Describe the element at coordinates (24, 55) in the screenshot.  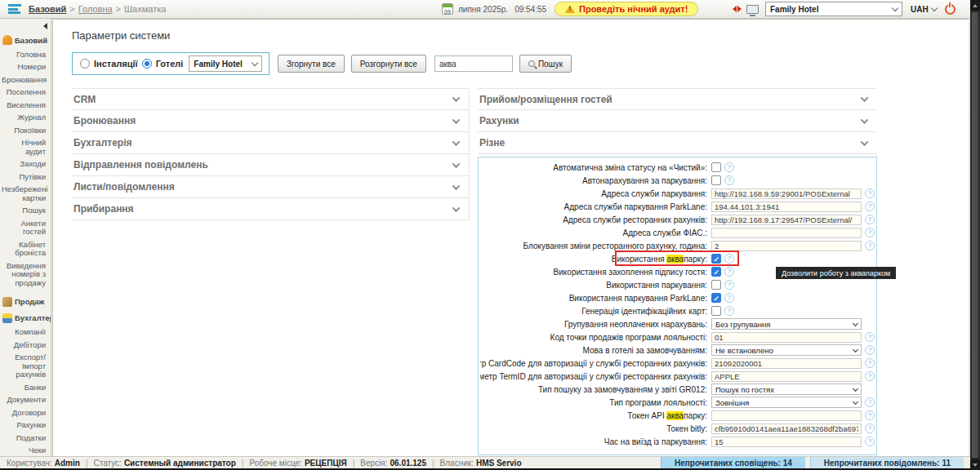
I see `sidebar-item: Головна` at that location.